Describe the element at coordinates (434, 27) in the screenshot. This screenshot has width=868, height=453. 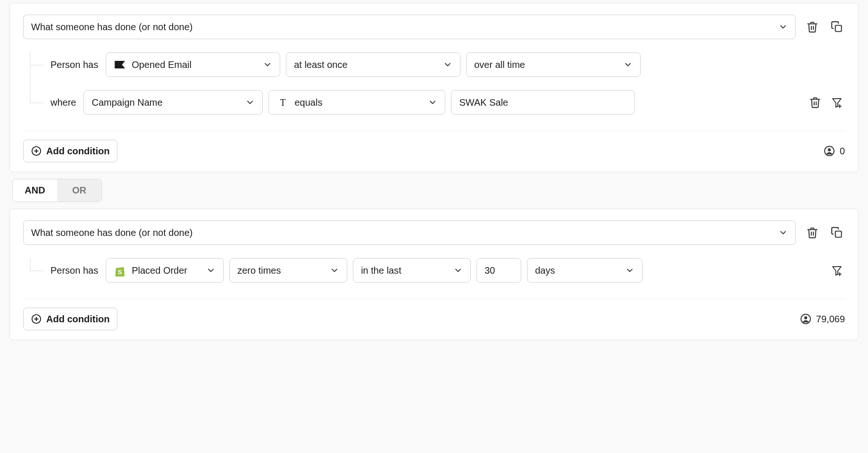
I see `group1-header: What someone has done (or not done)` at that location.